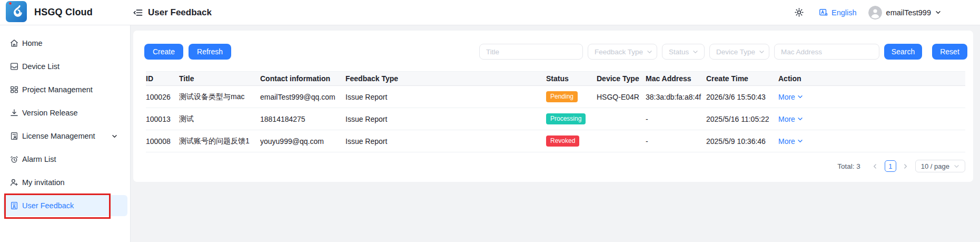  Describe the element at coordinates (65, 66) in the screenshot. I see `sidebar-item-device-list: Device List` at that location.